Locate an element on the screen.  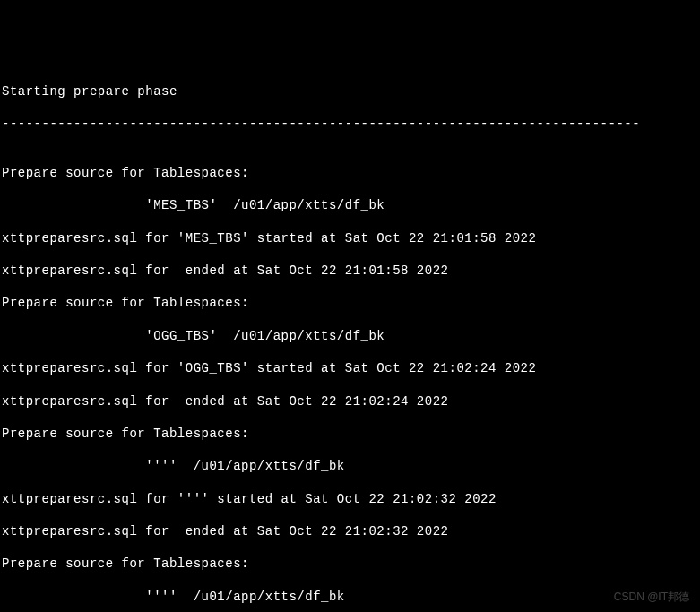
line: 'OGG_TBS' /u01/app/xtts/df_bk is located at coordinates (350, 336).